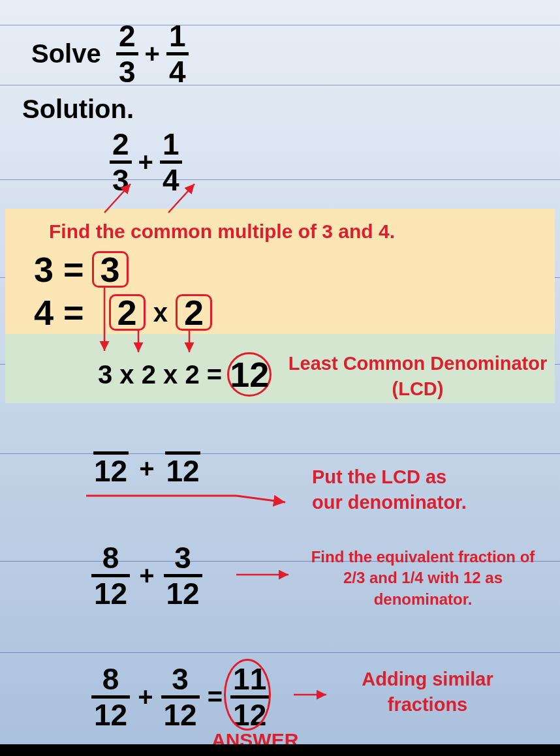 The width and height of the screenshot is (560, 756). What do you see at coordinates (249, 374) in the screenshot?
I see `lcm-value: 12` at bounding box center [249, 374].